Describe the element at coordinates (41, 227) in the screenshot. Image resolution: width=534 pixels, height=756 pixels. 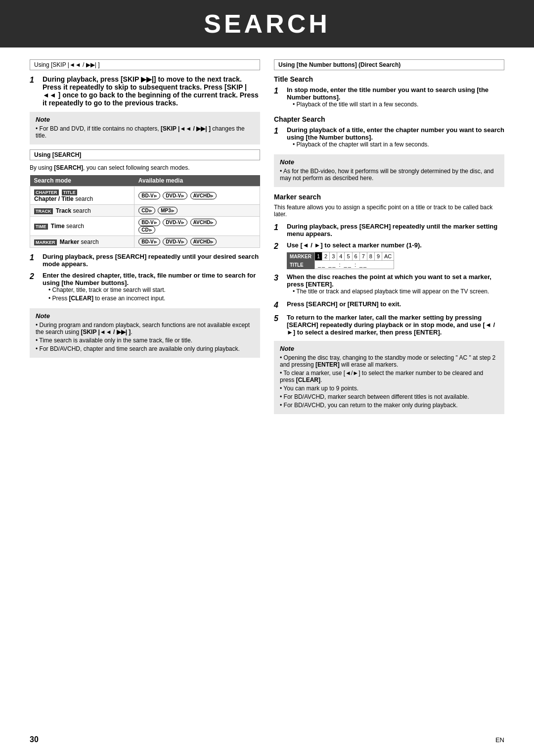
I see `time-badge: TIME` at that location.